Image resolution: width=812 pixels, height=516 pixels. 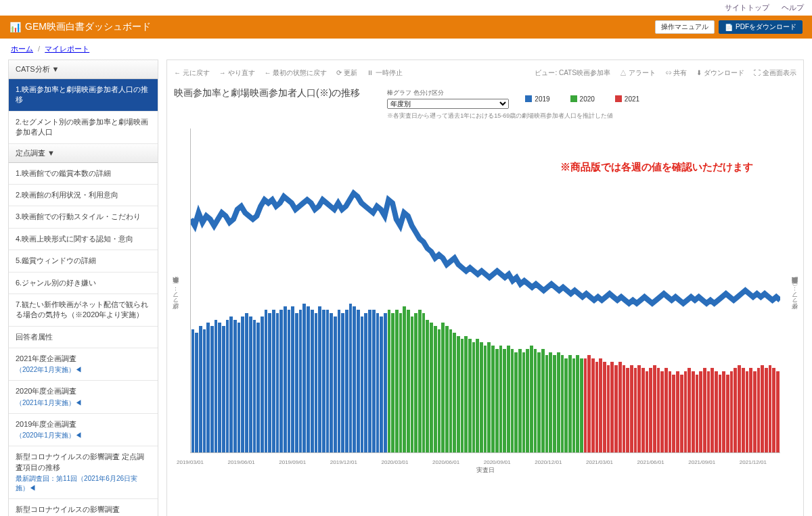 I want to click on sidebar-item: 4.映画上映形式に関する認知・意向, so click(x=83, y=239).